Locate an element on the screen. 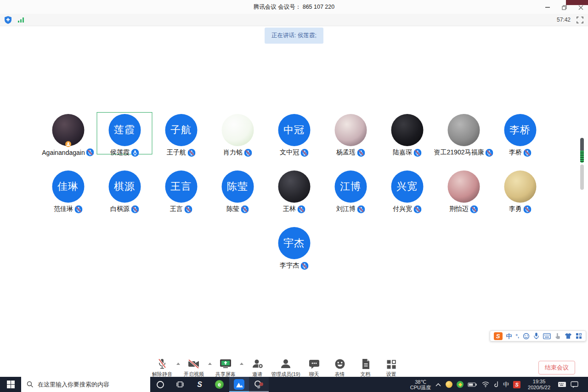 The height and width of the screenshot is (392, 588). fullscreen-icon is located at coordinates (580, 20).